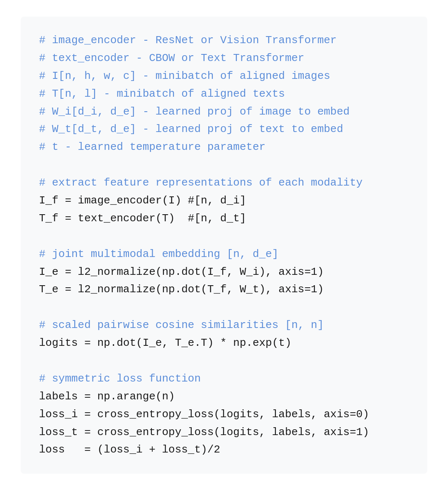 The width and height of the screenshot is (448, 482). What do you see at coordinates (224, 397) in the screenshot?
I see `code-labels: labels = np.arange(n)` at bounding box center [224, 397].